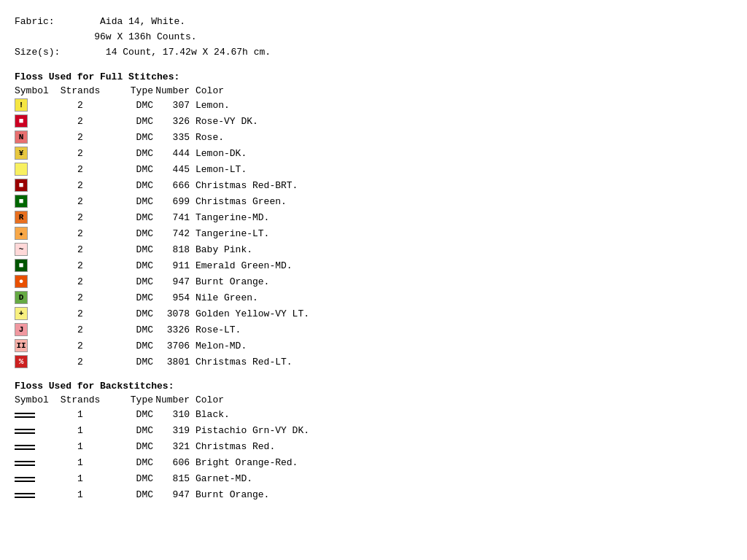  I want to click on number-cell: 3706, so click(171, 346).